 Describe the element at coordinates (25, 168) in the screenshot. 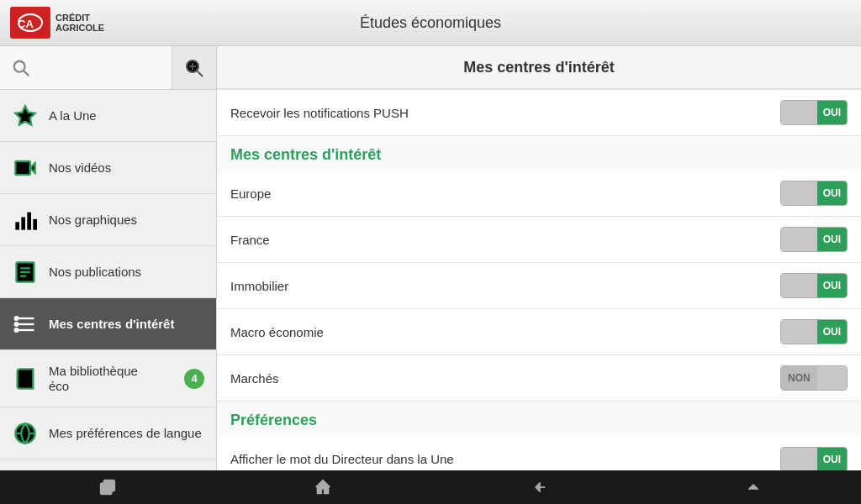

I see `video-icon` at that location.